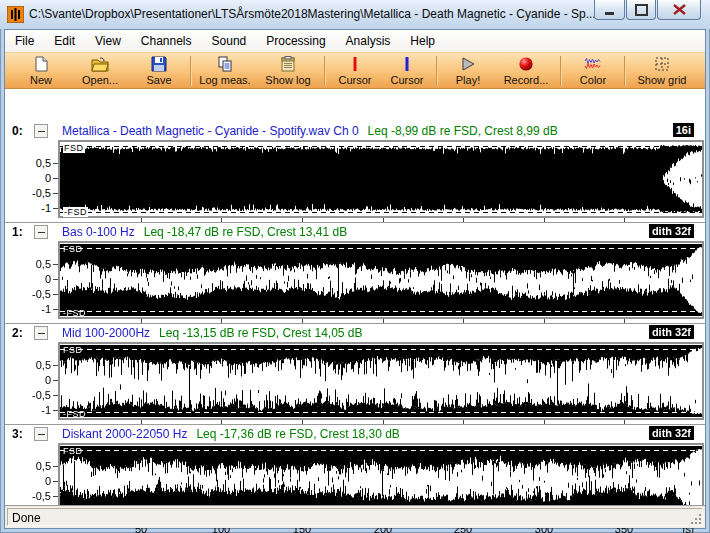 This screenshot has width=710, height=533. I want to click on y-tick-label: -1, so click(30, 309).